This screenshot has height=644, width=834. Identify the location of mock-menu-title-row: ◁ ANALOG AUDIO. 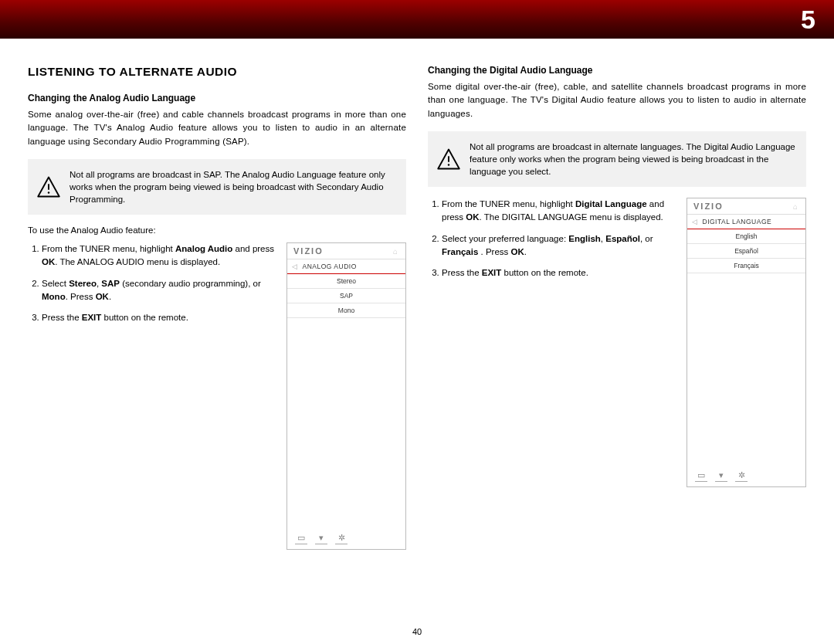
(346, 267).